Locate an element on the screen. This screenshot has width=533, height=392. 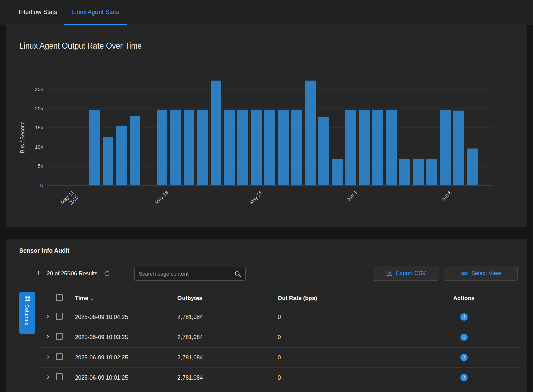
search-icon is located at coordinates (238, 274).